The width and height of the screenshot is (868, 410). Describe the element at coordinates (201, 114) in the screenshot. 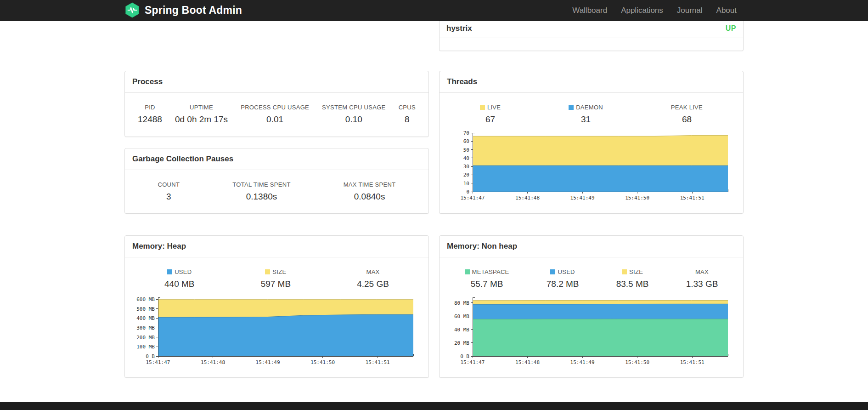

I see `stat-uptime: UPTIME 0d 0h 2m 17s` at that location.